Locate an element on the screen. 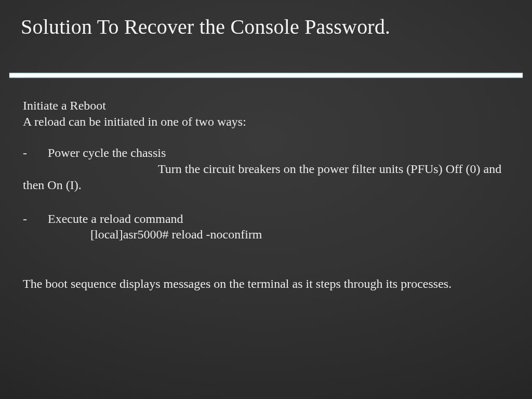 The height and width of the screenshot is (399, 532). slide-title: Solution To Recover the Console Password… is located at coordinates (206, 27).